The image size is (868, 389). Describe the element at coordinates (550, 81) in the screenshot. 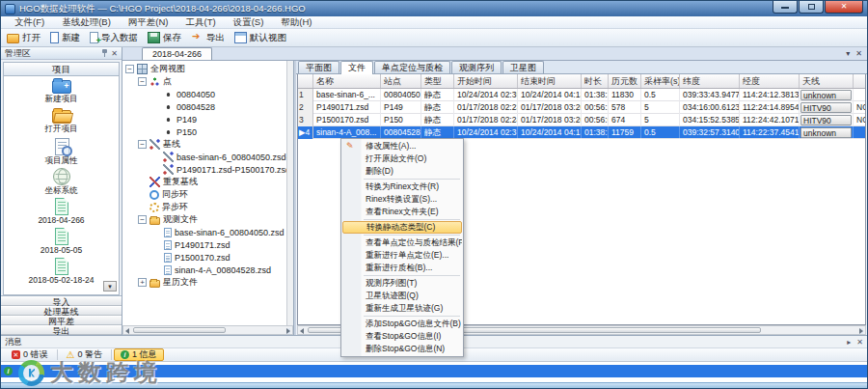

I see `column-header: 结束时间` at that location.